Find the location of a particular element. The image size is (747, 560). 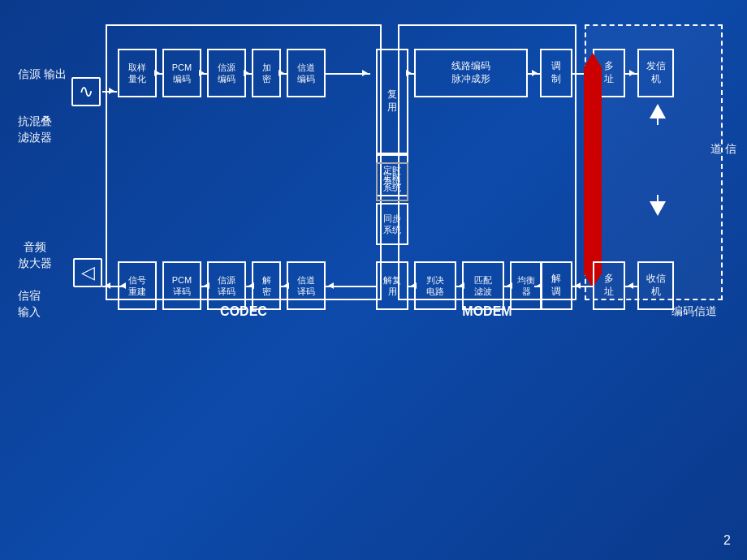

receiver-block: 收信机 is located at coordinates (656, 286).